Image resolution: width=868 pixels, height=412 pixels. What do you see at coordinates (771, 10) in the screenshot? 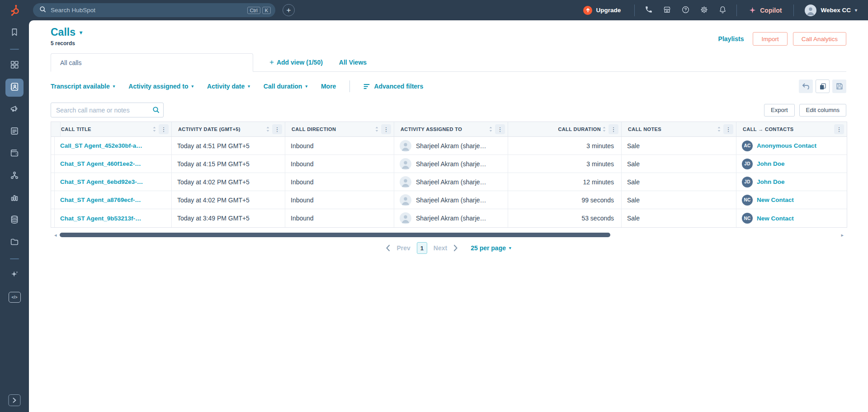
I see `copilot-label: Copilot` at bounding box center [771, 10].